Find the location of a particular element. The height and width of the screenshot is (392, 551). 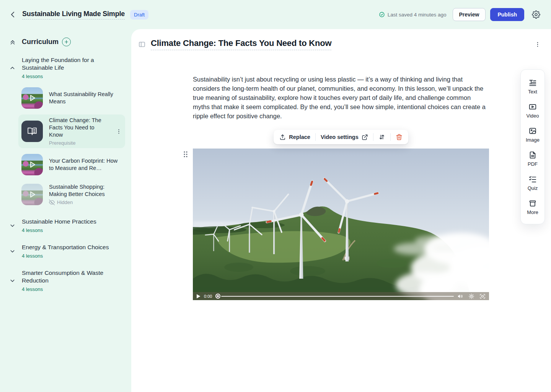

eye-off-icon is located at coordinates (52, 202).